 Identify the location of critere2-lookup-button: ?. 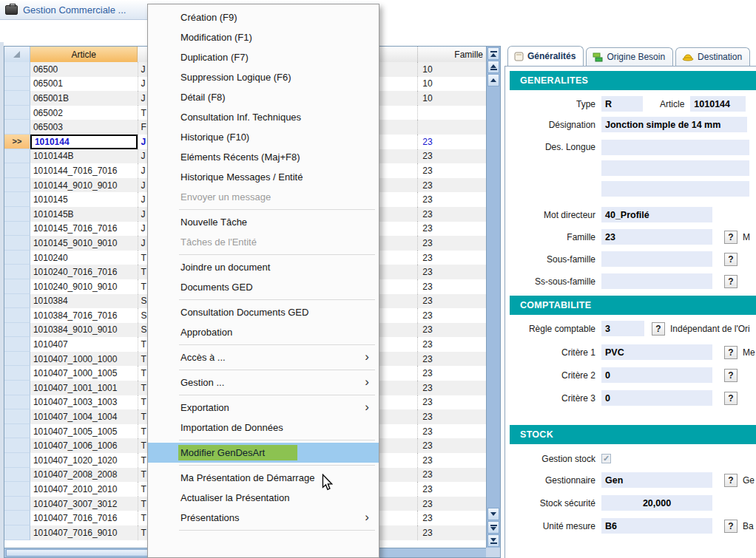
(731, 375).